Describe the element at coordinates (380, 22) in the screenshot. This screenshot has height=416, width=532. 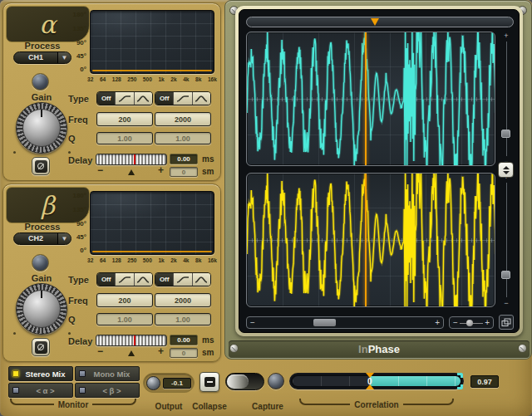
I see `timeline-overview-bar` at that location.